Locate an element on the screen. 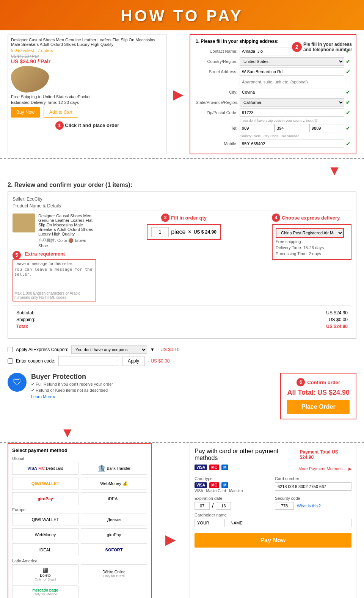 This screenshot has width=364, height=598. method-giropay-eu: giroPay is located at coordinates (114, 535).